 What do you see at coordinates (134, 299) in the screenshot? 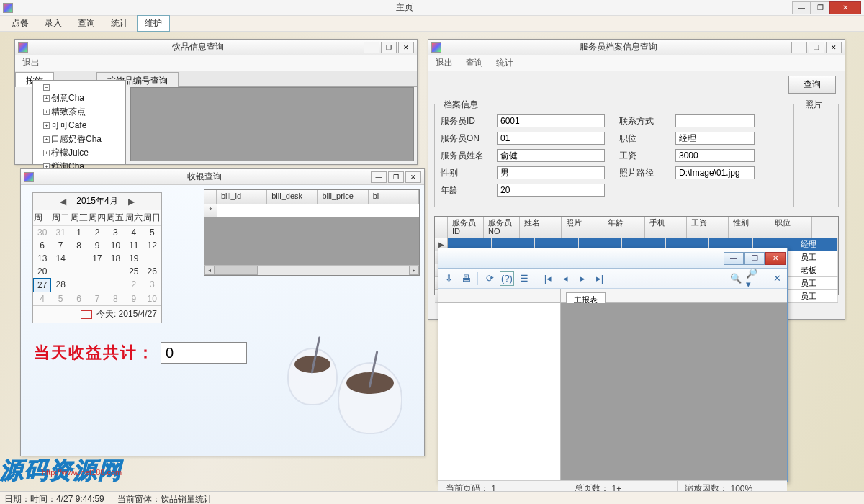
I see `calendar-day: 9` at bounding box center [134, 299].